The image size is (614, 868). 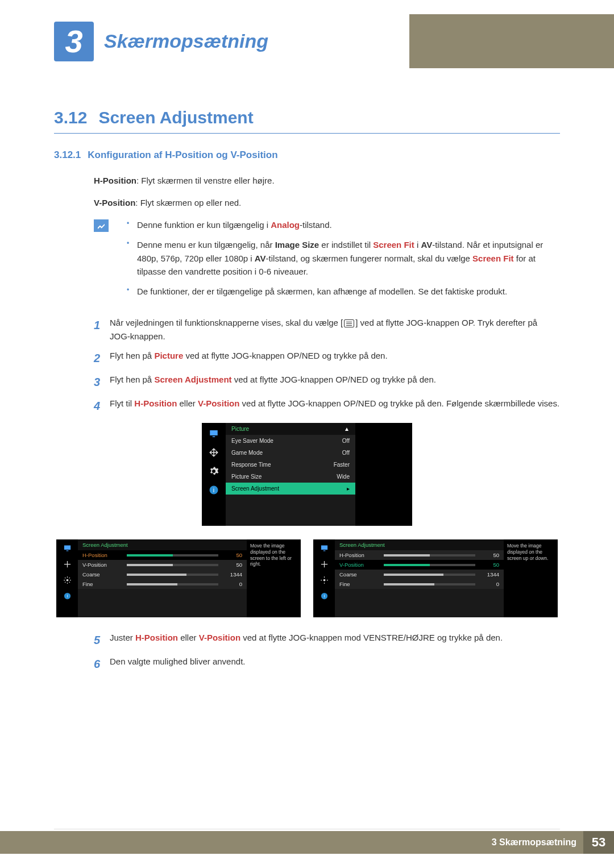 What do you see at coordinates (335, 640) in the screenshot?
I see `step-5: Juster H-Position eller V-Position ved a…` at bounding box center [335, 640].